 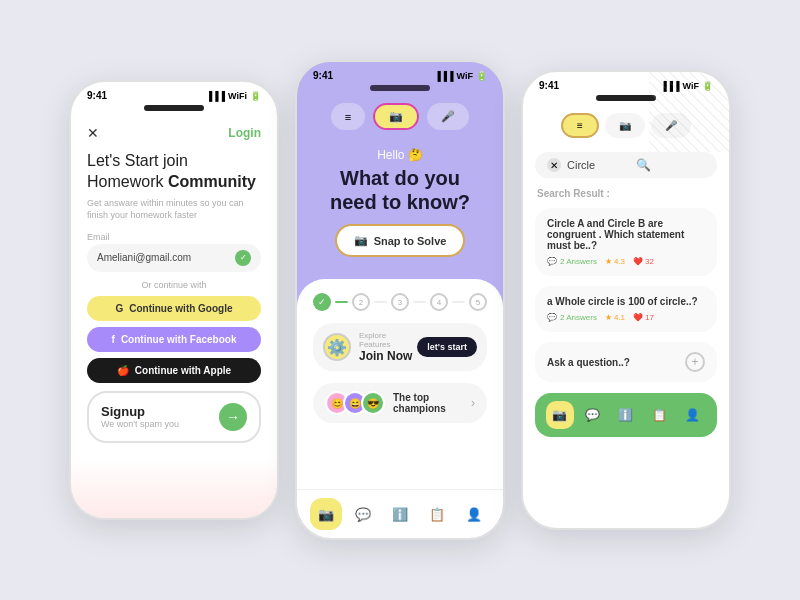 I want to click on likes-2: ❤️ 17, so click(x=644, y=318).